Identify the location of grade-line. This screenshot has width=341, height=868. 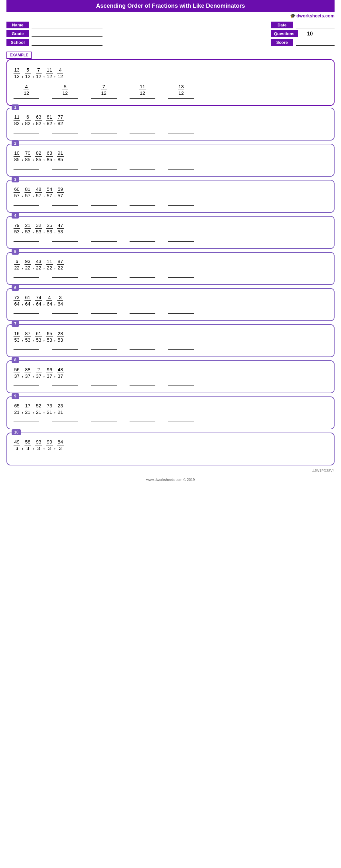
(67, 34).